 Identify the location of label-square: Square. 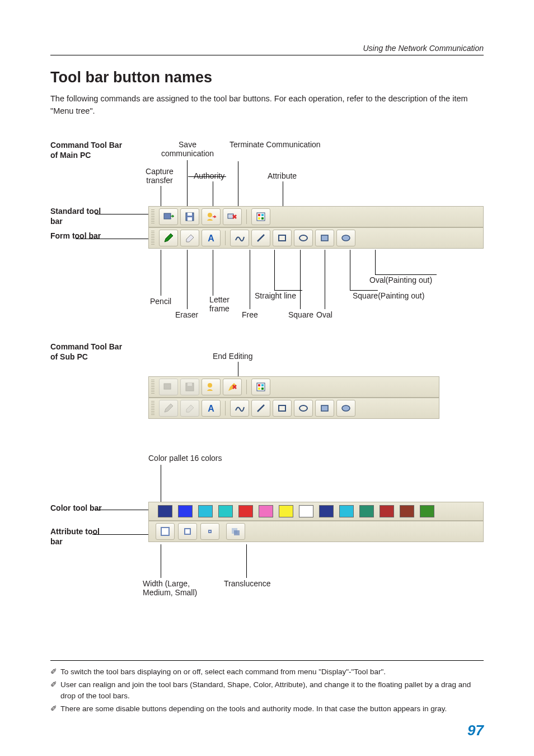
(301, 315).